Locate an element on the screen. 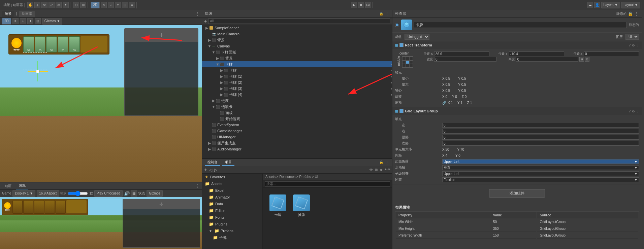 The image size is (644, 249). layer-select: UI is located at coordinates (632, 37).